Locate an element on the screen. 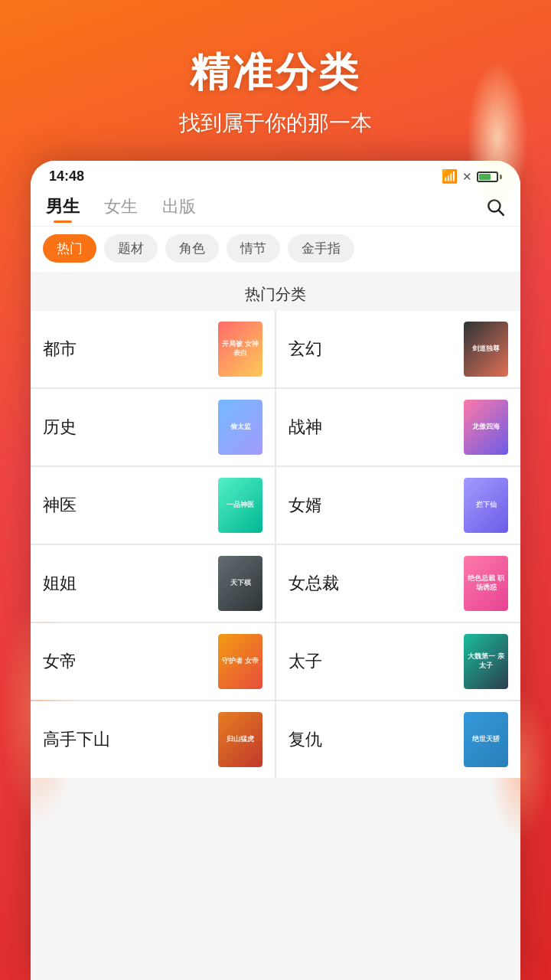 The height and width of the screenshot is (980, 551). category-cell-master: 高手下山归山猛虎 is located at coordinates (153, 740).